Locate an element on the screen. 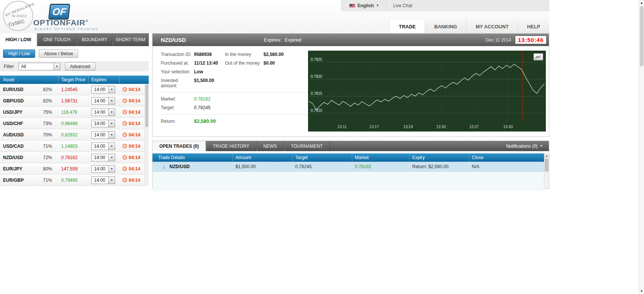  svg-text: 0.7810 is located at coordinates (316, 110).